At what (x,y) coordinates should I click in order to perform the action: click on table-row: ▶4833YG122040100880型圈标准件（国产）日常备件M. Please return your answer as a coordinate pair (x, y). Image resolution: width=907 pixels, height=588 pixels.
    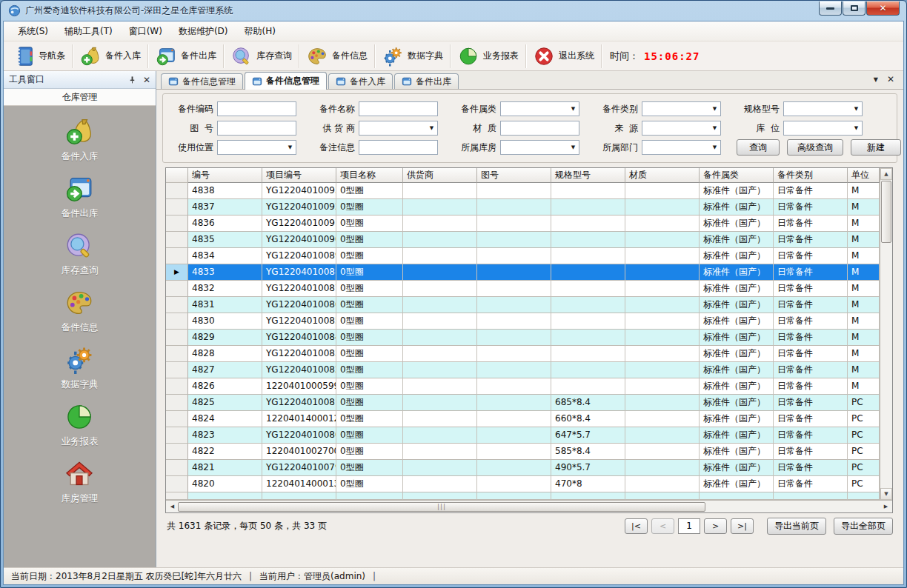
    Looking at the image, I should click on (523, 273).